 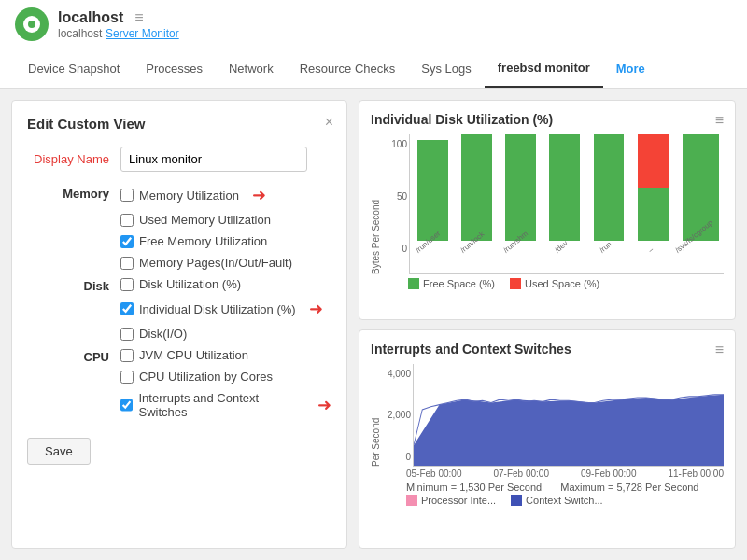 I want to click on cpu-section: CPU JVM CPU Utilization CPU Utilization …, so click(x=179, y=384).